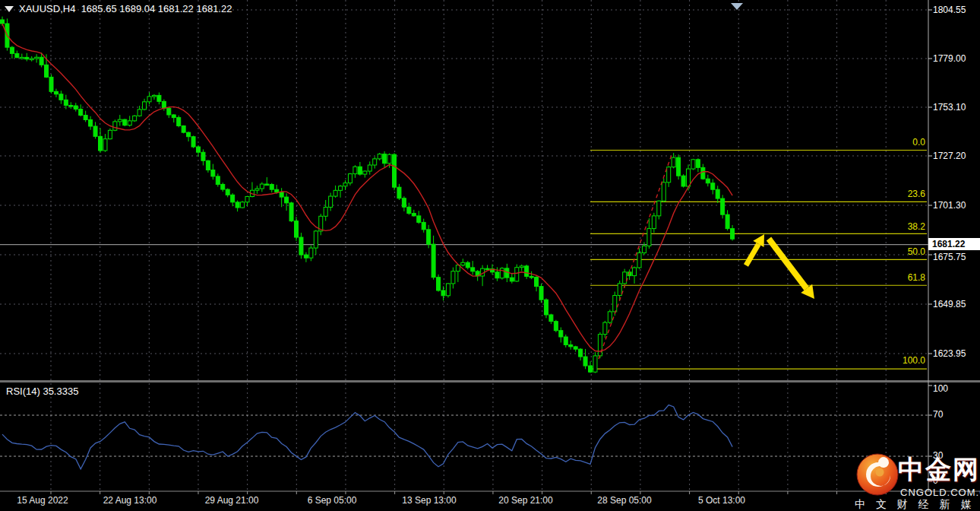 This screenshot has height=511, width=980. I want to click on fib-level-label: 38.2, so click(899, 227).